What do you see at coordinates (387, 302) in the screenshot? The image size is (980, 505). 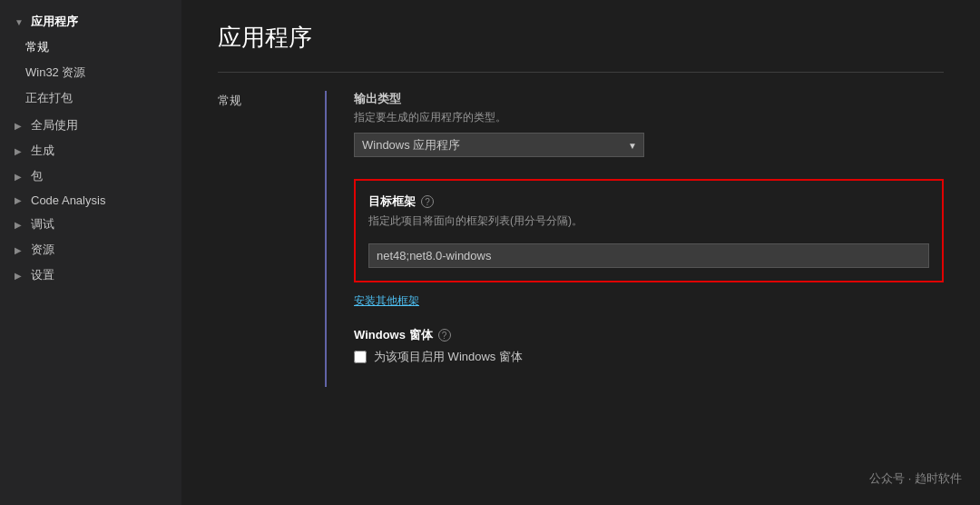 I see `install-frameworks-link: 安装其他框架` at bounding box center [387, 302].